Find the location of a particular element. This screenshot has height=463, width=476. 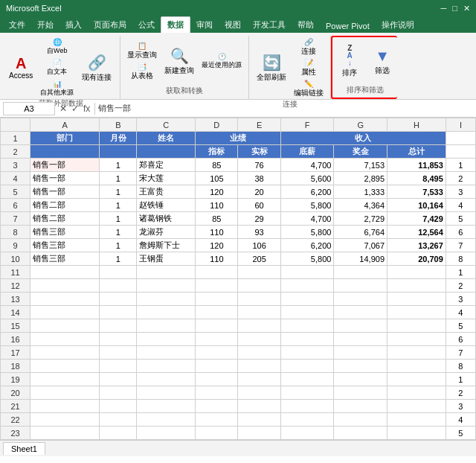

cell-H2: 总计 is located at coordinates (416, 152).